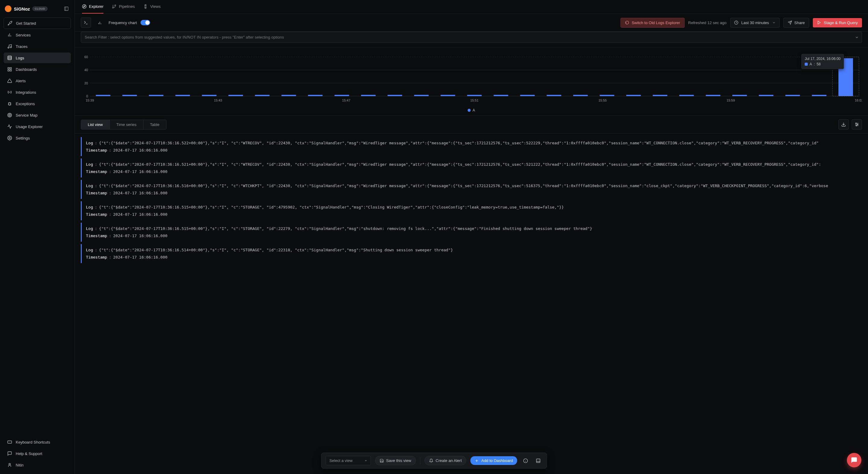 This screenshot has width=868, height=474. I want to click on sidebar-item-label: Help & Support, so click(29, 453).